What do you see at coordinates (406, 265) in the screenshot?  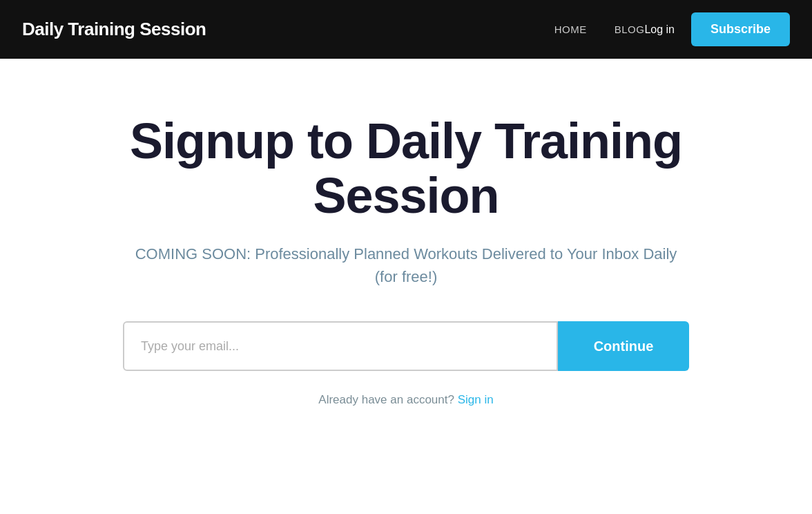 I see `hero-subtitle: COMING SOON: Professionally Planned Work…` at bounding box center [406, 265].